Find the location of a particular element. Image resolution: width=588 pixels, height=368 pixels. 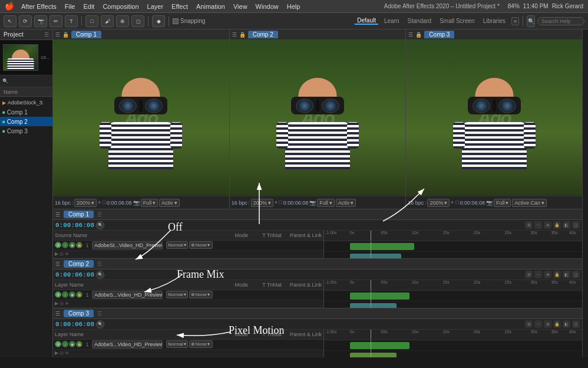

viewer3-status: Active Can▾ is located at coordinates (529, 203).